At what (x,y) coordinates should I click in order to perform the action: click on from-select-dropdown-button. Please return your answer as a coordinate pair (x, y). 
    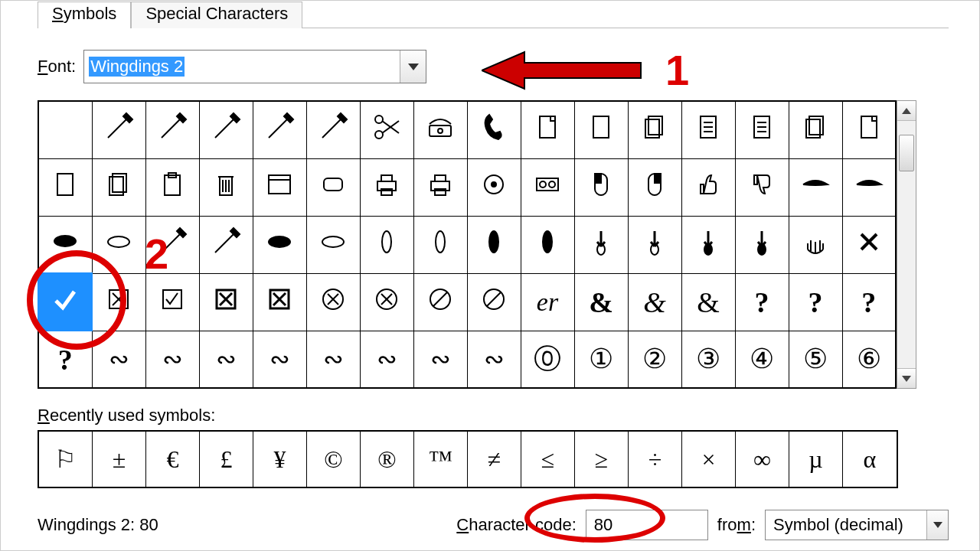
    Looking at the image, I should click on (937, 525).